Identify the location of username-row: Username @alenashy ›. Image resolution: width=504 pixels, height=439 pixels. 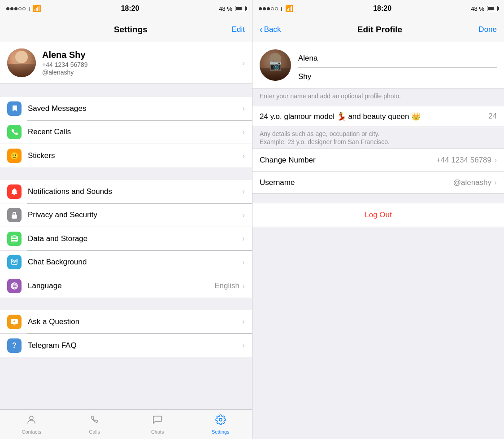
(378, 183).